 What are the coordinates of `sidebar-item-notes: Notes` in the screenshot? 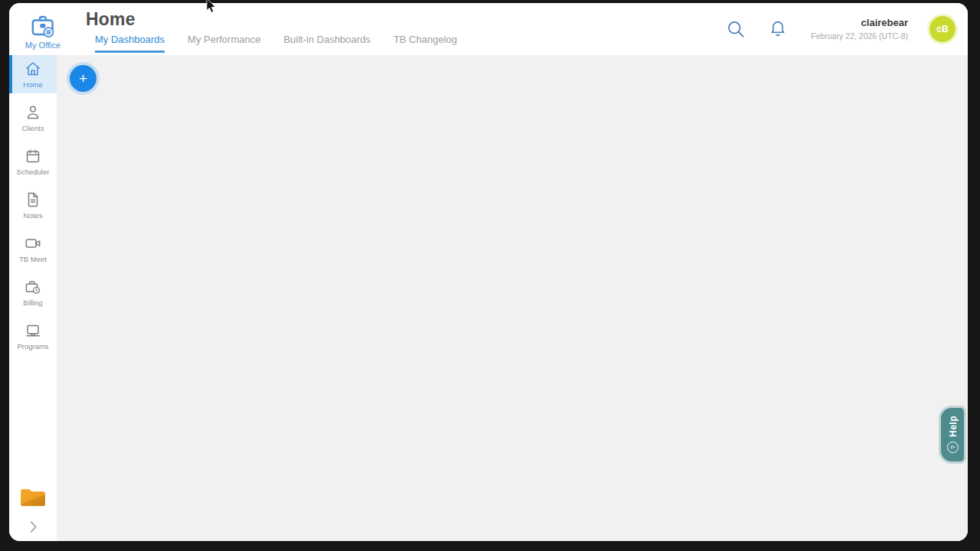 It's located at (33, 205).